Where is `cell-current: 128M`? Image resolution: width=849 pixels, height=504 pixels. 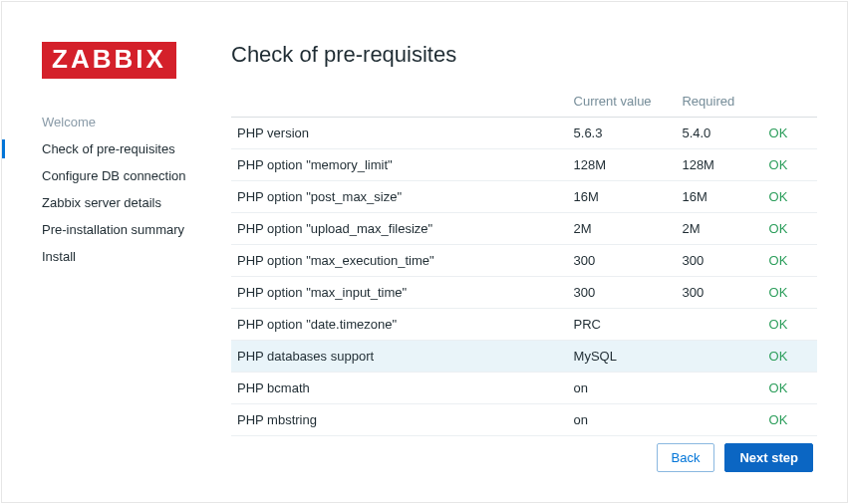 cell-current: 128M is located at coordinates (622, 165).